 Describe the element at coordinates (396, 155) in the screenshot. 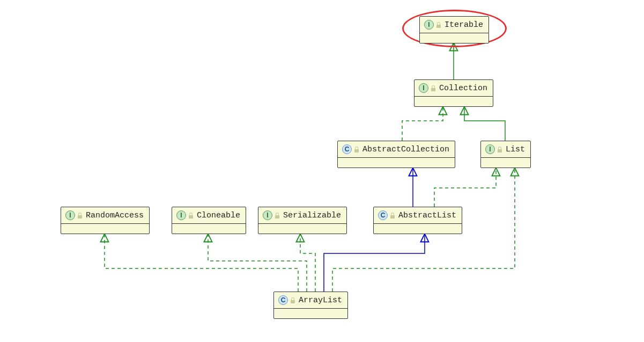

I see `node-abstractcollection: C AbstractCollection` at that location.